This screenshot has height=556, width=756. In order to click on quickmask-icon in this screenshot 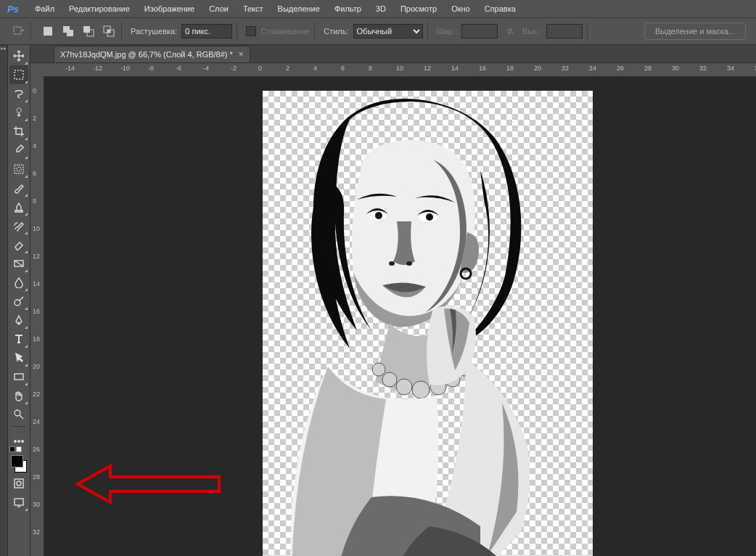, I will do `click(19, 483)`.